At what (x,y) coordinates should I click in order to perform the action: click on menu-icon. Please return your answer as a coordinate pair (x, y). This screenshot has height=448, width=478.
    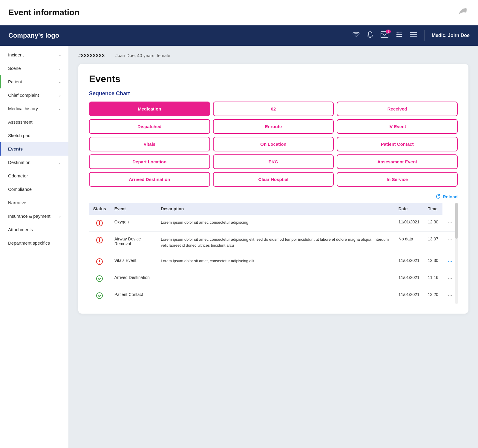
    Looking at the image, I should click on (413, 36).